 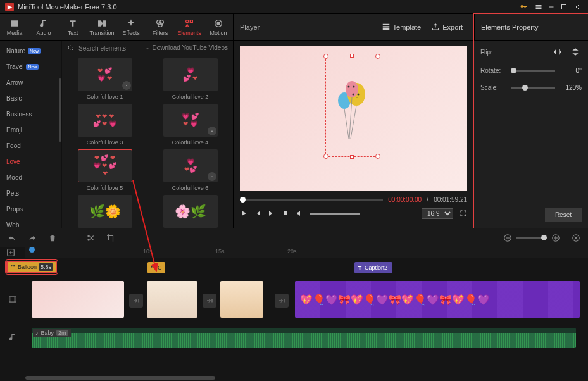 What do you see at coordinates (218, 27) in the screenshot?
I see `tab-motion: Motion` at bounding box center [218, 27].